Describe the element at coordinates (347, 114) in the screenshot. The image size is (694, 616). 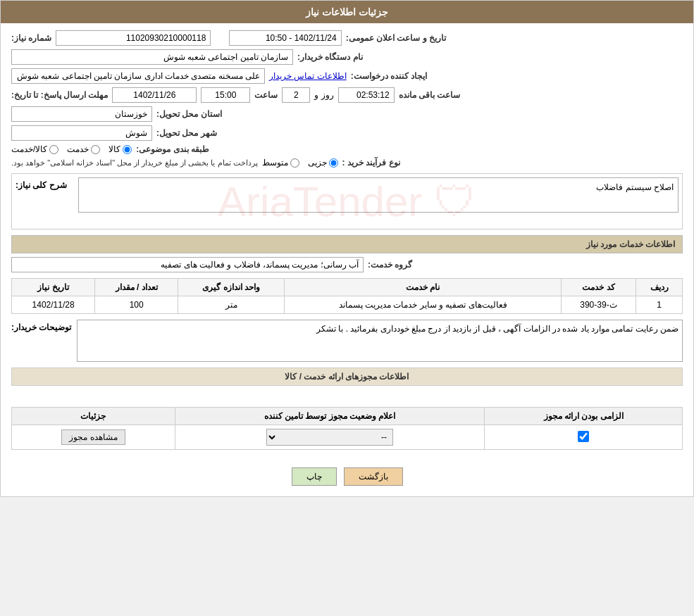
I see `row-ostan: استان محل تحویل: خوزستان` at that location.